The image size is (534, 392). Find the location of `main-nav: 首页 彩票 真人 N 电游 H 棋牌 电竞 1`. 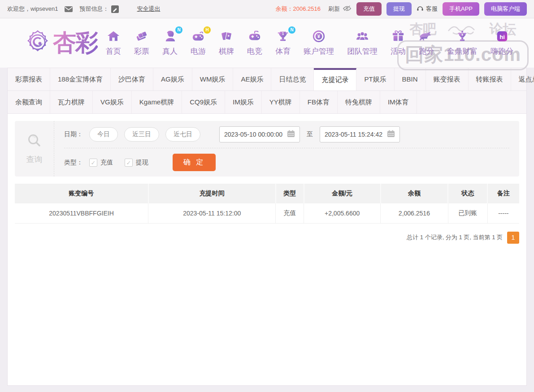

main-nav: 首页 彩票 真人 N 电游 H 棋牌 电竞 1 is located at coordinates (309, 43).